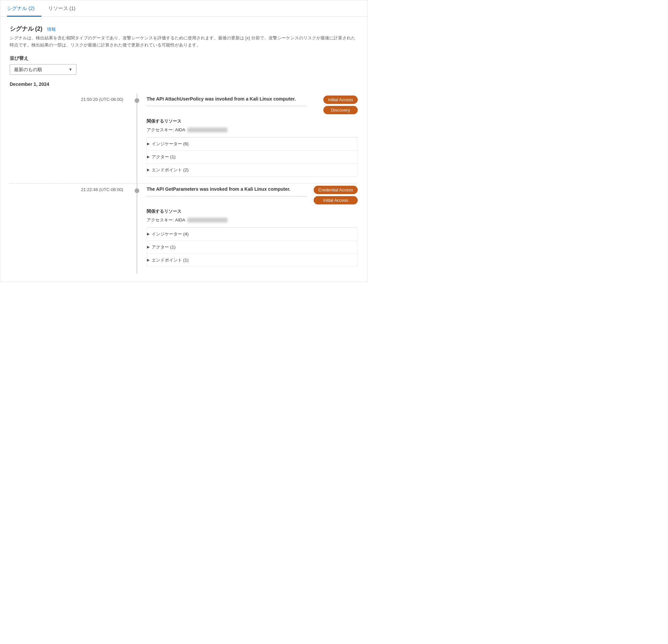  I want to click on sort-label: 並び替え, so click(184, 59).